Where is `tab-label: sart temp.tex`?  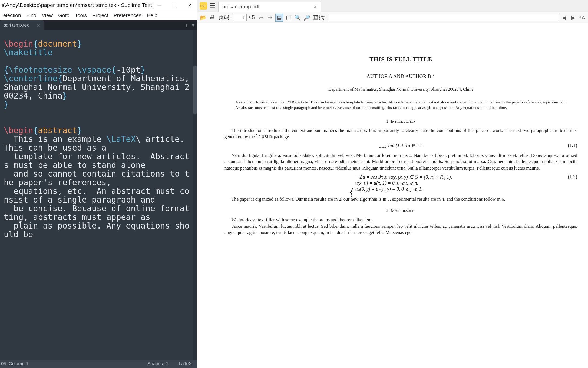 tab-label: sart temp.tex is located at coordinates (16, 25).